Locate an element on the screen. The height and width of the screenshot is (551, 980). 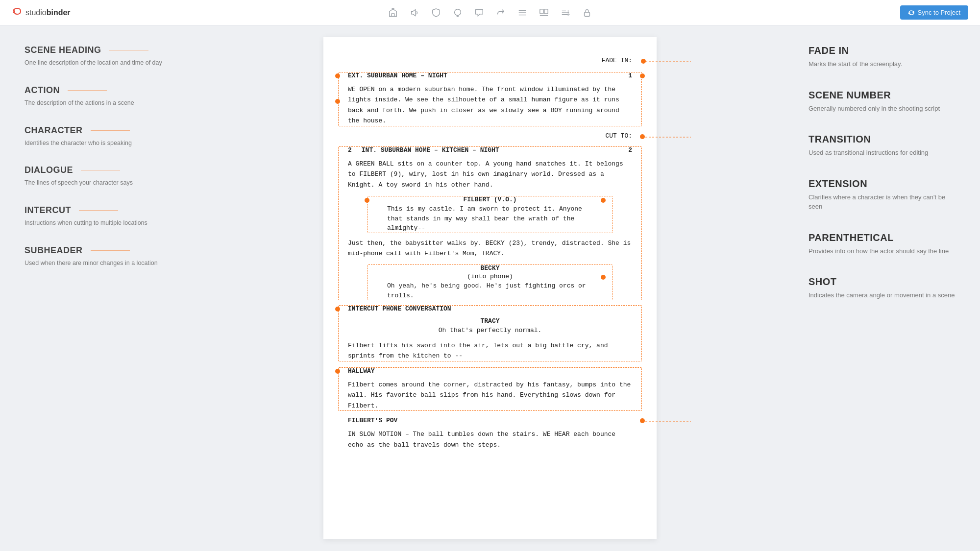
scene1-number: 1 is located at coordinates (630, 75).